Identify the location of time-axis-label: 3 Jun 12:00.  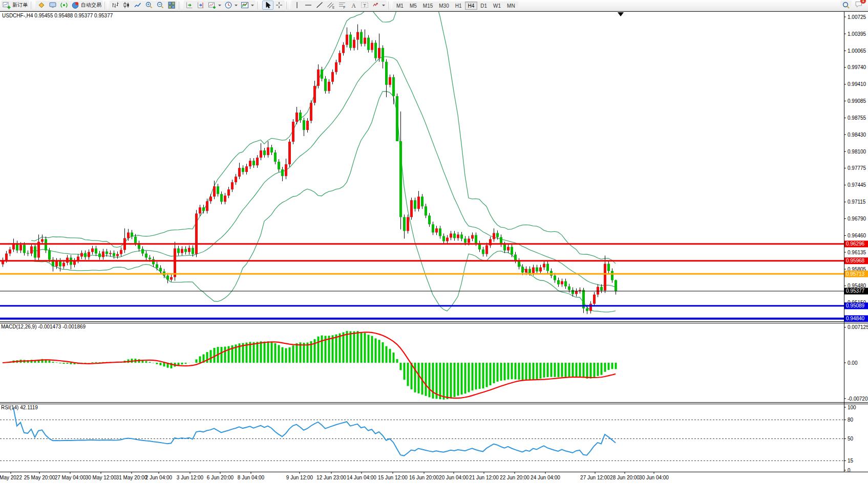
(190, 478).